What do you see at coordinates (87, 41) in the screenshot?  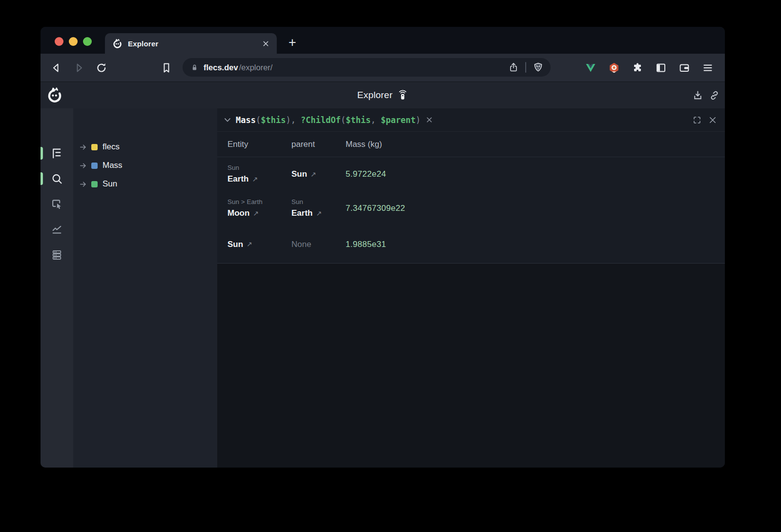 I see `fullscreen-window-button` at bounding box center [87, 41].